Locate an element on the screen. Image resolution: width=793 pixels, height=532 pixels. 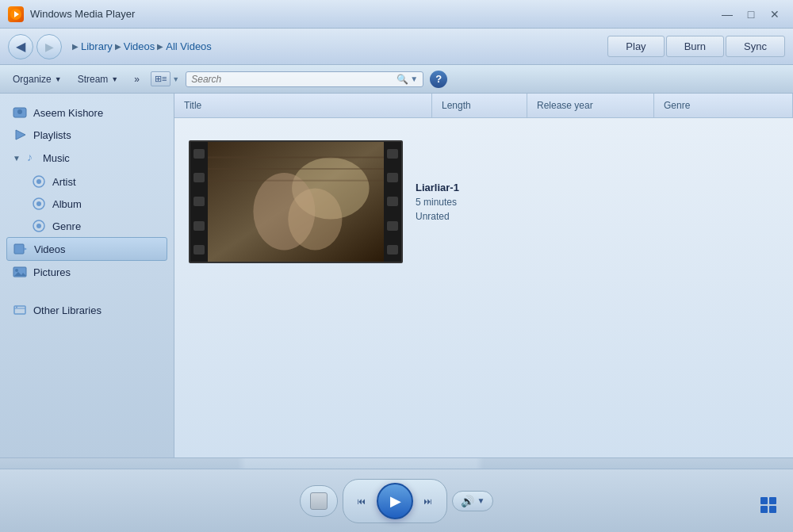
col-header-title: Title is located at coordinates (303, 105).